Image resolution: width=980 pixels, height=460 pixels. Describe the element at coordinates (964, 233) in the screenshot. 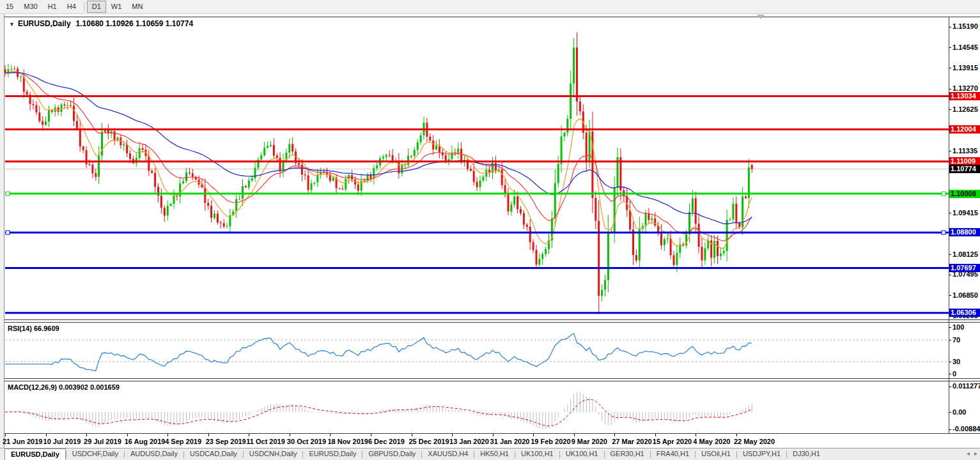

I see `level-price-badge: 1.08800` at that location.